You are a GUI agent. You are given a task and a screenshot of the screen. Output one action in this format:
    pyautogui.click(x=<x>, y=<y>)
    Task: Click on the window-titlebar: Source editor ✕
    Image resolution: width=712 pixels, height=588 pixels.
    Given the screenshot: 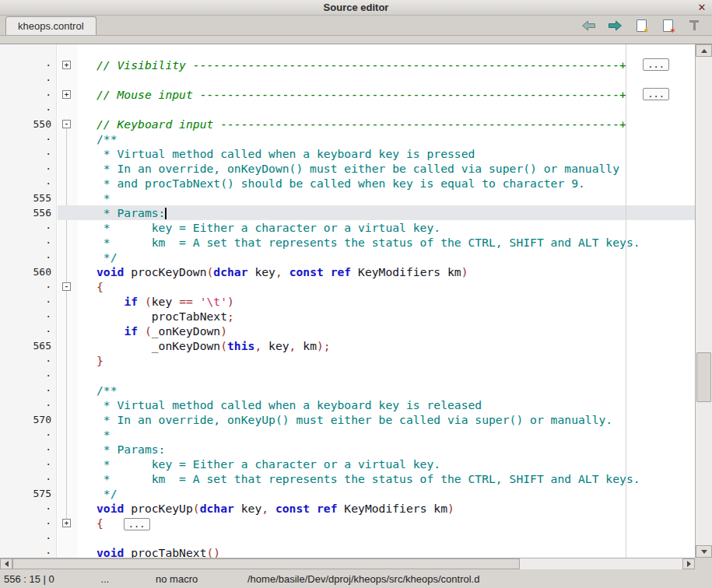 What is the action you would take?
    pyautogui.click(x=356, y=8)
    